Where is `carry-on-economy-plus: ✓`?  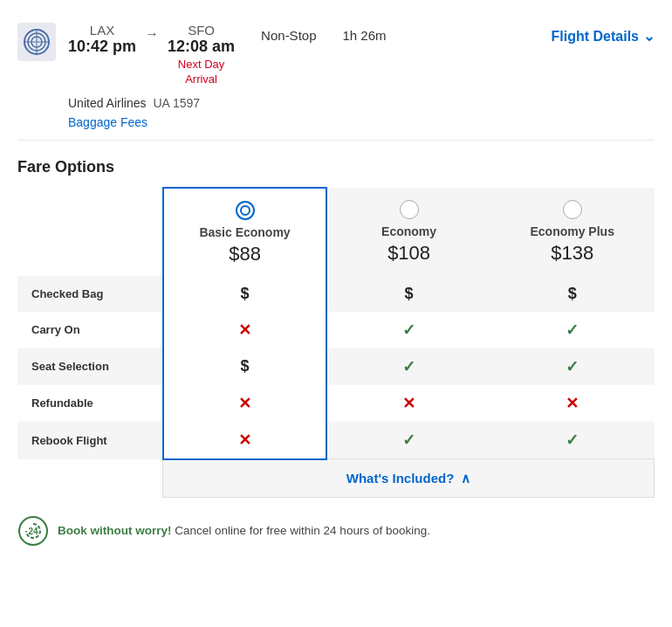
carry-on-economy-plus: ✓ is located at coordinates (573, 330).